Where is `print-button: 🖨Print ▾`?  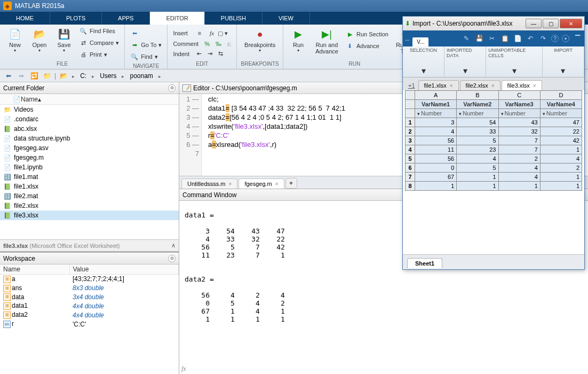 print-button: 🖨Print ▾ is located at coordinates (99, 54).